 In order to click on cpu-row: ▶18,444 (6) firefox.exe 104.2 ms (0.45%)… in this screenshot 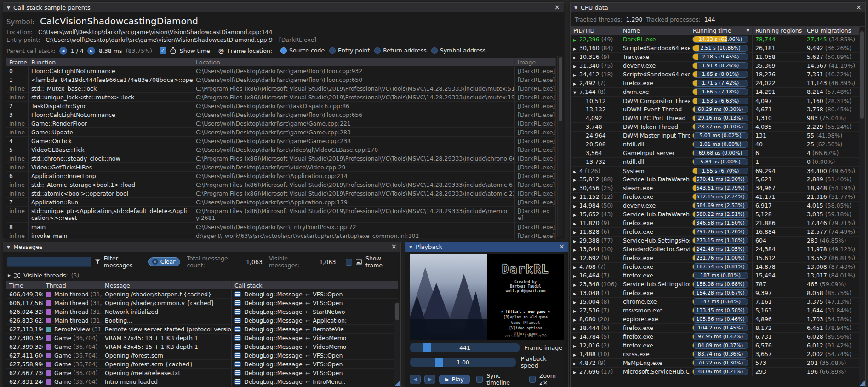, I will do `click(715, 329)`.